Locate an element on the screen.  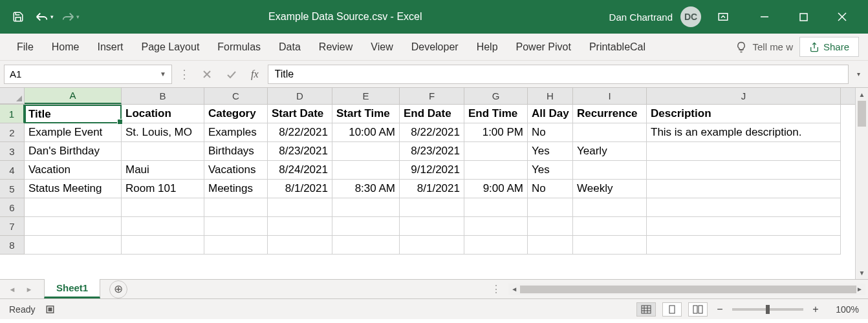
save-button is located at coordinates (18, 17).